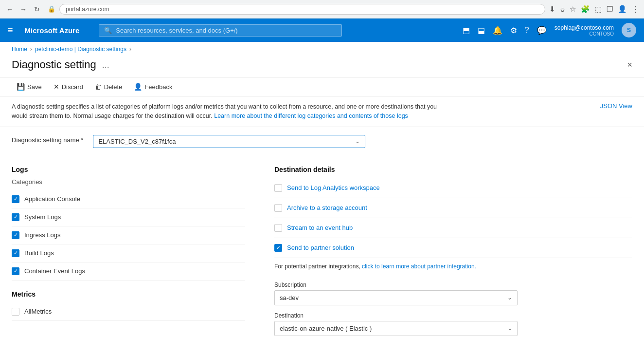 The height and width of the screenshot is (356, 644). What do you see at coordinates (527, 30) in the screenshot?
I see `help-icon: ?` at bounding box center [527, 30].